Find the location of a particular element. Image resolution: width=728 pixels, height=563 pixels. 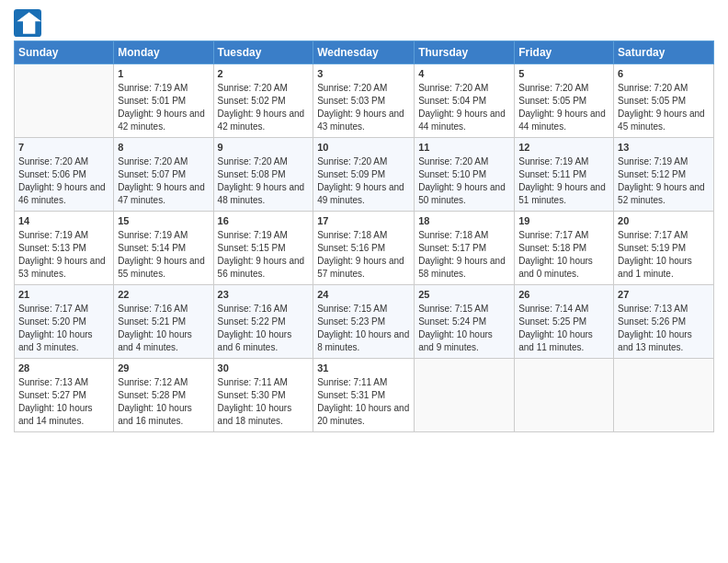

calendar-cell: 13 Sunrise: 7:19 AM Sunset: 5:12 PM Dayl… is located at coordinates (664, 175).